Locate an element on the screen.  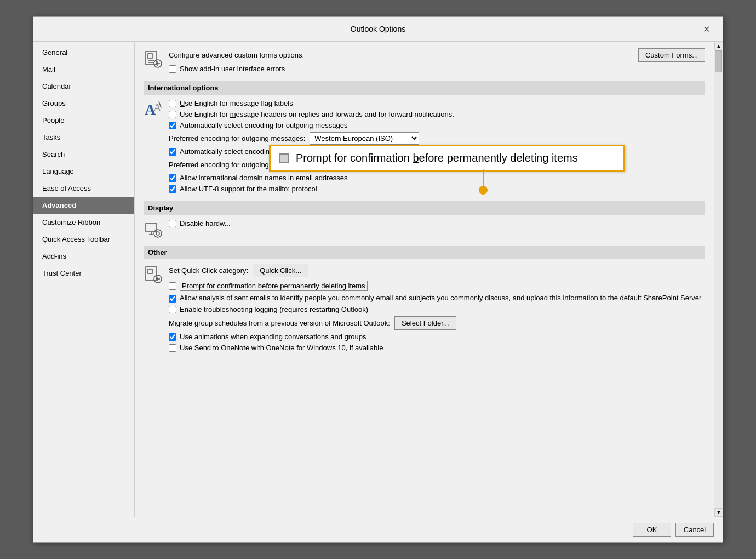
international-row: A A Use English for message flag labels is located at coordinates (424, 147).